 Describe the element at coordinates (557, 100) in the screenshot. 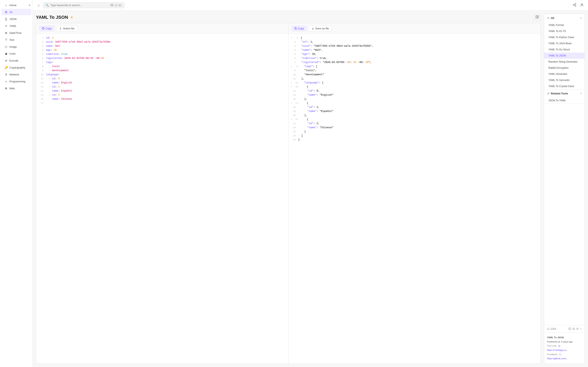

I see `sidebar-item-label: JSON To YAML` at that location.